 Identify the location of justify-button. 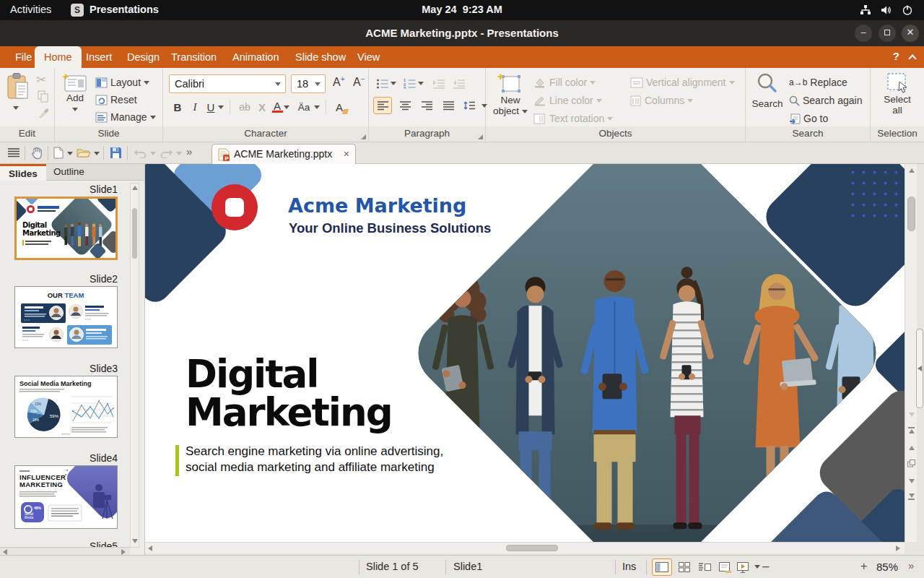
(448, 105).